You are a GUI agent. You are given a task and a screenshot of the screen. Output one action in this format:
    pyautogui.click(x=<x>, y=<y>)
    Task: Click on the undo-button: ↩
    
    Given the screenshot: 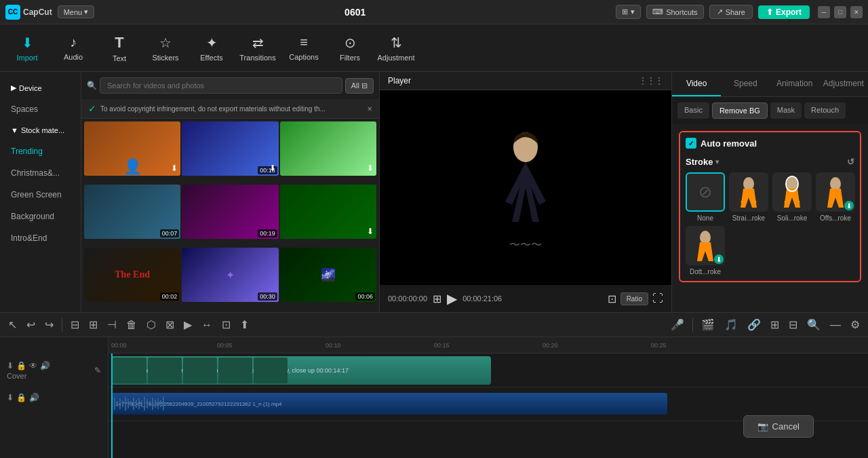 What is the action you would take?
    pyautogui.click(x=31, y=324)
    